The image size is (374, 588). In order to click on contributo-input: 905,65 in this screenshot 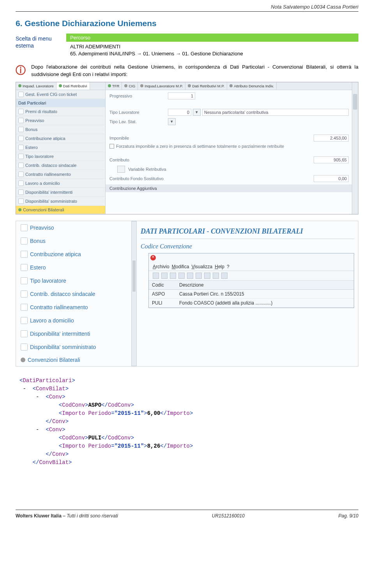, I will do `click(331, 160)`.